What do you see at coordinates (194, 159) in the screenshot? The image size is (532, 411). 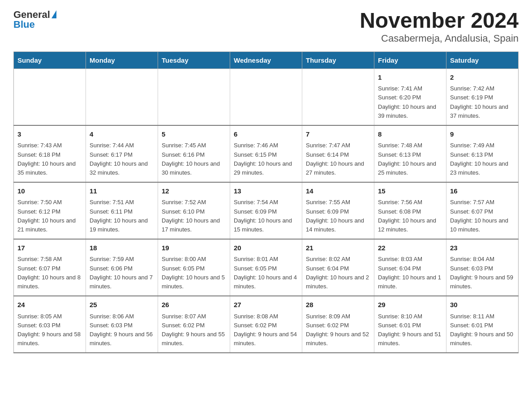 I see `day-info: Sunrise: 7:45 AMSunset: 6:16 PMDaylight:…` at bounding box center [194, 159].